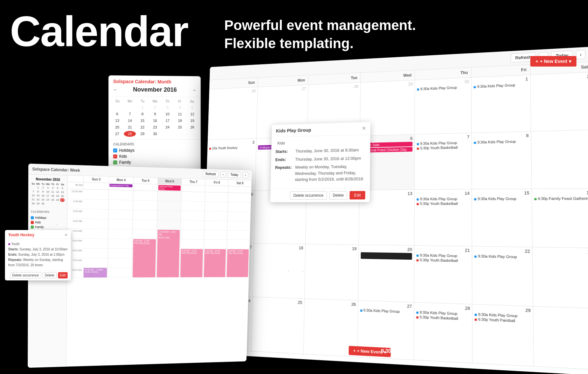 The height and width of the screenshot is (374, 588). I want to click on time-cell: 12:00 AM - 1:00 PMBook Sale, so click(169, 235).